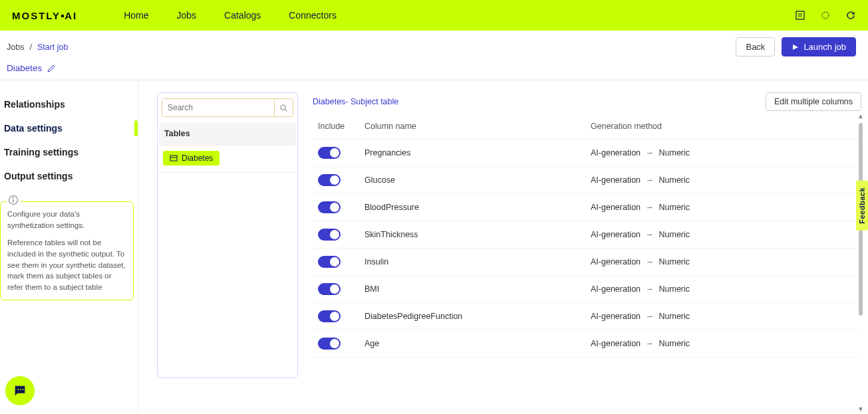  I want to click on table-chip-diabetes: Diabetes, so click(192, 158).